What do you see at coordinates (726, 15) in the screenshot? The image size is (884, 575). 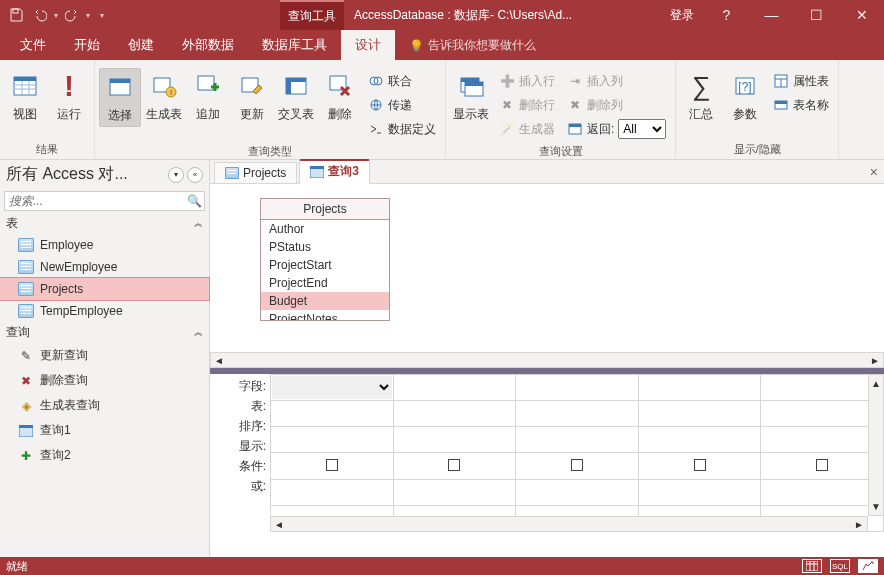 I see `help-button: ?` at bounding box center [726, 15].